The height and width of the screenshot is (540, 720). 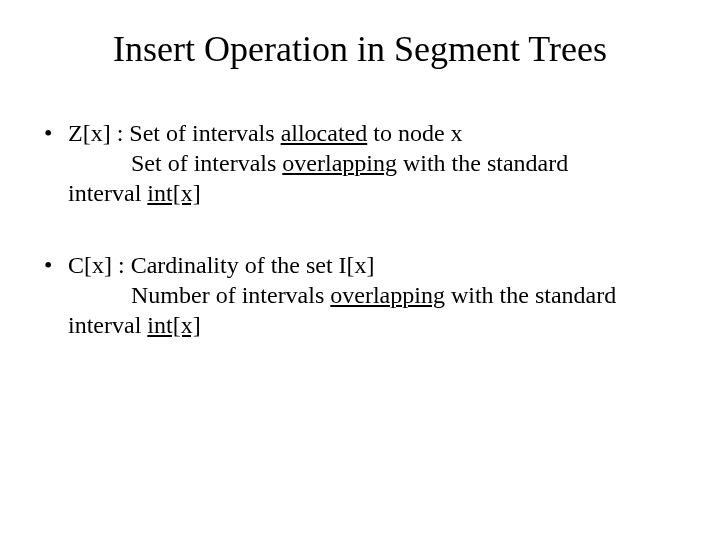 What do you see at coordinates (174, 133) in the screenshot?
I see `text-run: Z[x] : Set of intervals` at bounding box center [174, 133].